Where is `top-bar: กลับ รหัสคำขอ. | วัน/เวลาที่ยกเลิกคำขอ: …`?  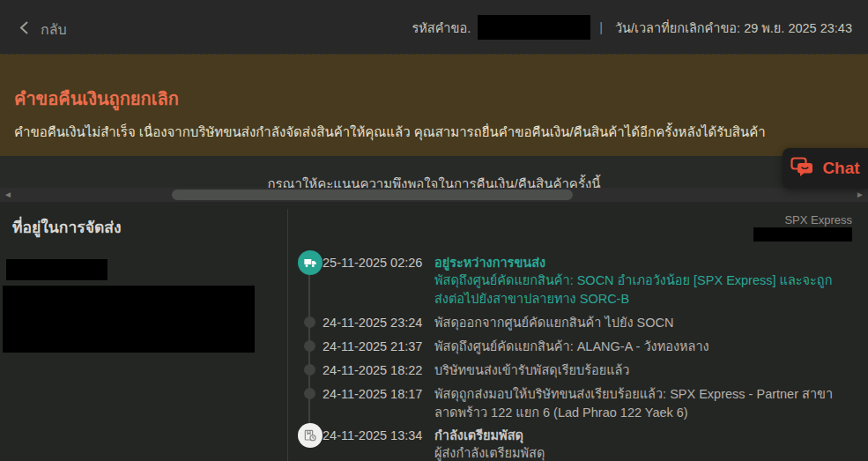 top-bar: กลับ รหัสคำขอ. | วัน/เวลาที่ยกเลิกคำขอ: … is located at coordinates (434, 27).